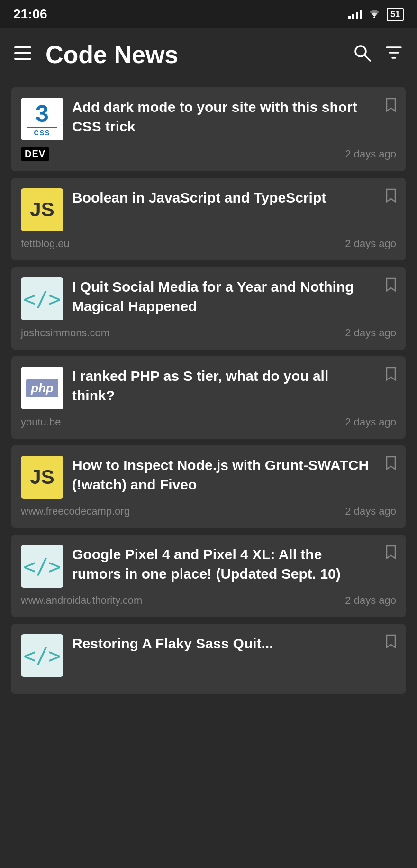 This screenshot has height=868, width=417. Describe the element at coordinates (222, 475) in the screenshot. I see `article-title: How to Inspect Node.js with Grunt-SWATCH…` at that location.